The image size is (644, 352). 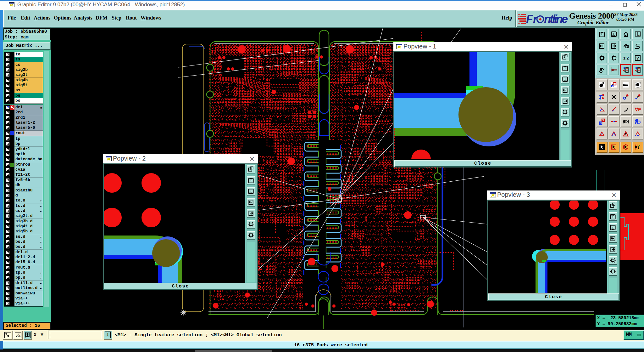 What do you see at coordinates (19, 336) in the screenshot?
I see `svg-text: ok` at bounding box center [19, 336].